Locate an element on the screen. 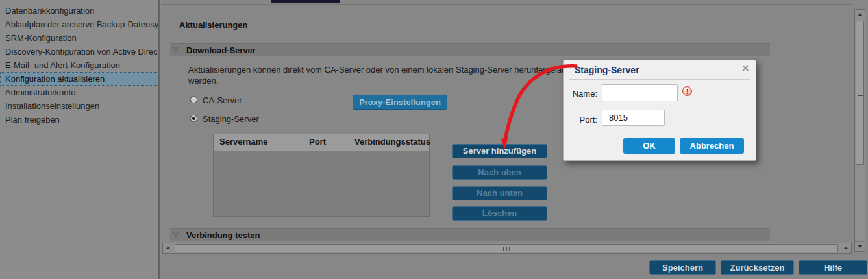 The height and width of the screenshot is (279, 868). horizontal-scrollbar: ◄ ► is located at coordinates (507, 248).